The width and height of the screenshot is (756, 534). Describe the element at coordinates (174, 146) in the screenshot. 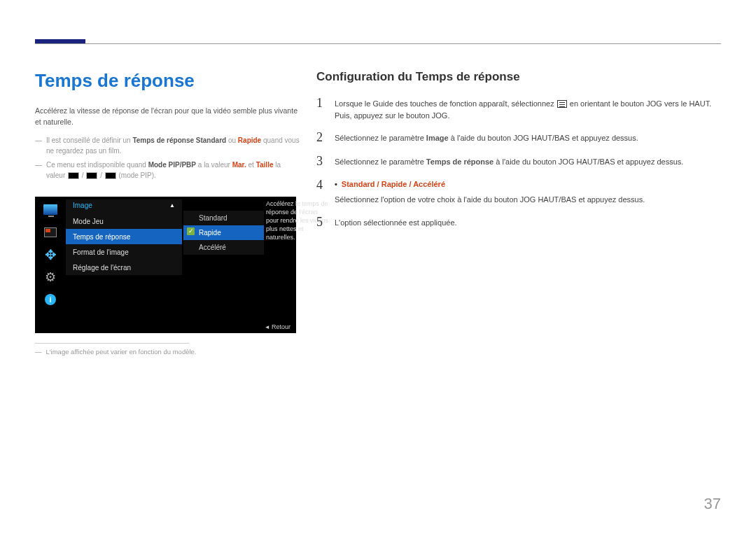

I see `note-text: Il est conseillé de définir un Temps de …` at that location.